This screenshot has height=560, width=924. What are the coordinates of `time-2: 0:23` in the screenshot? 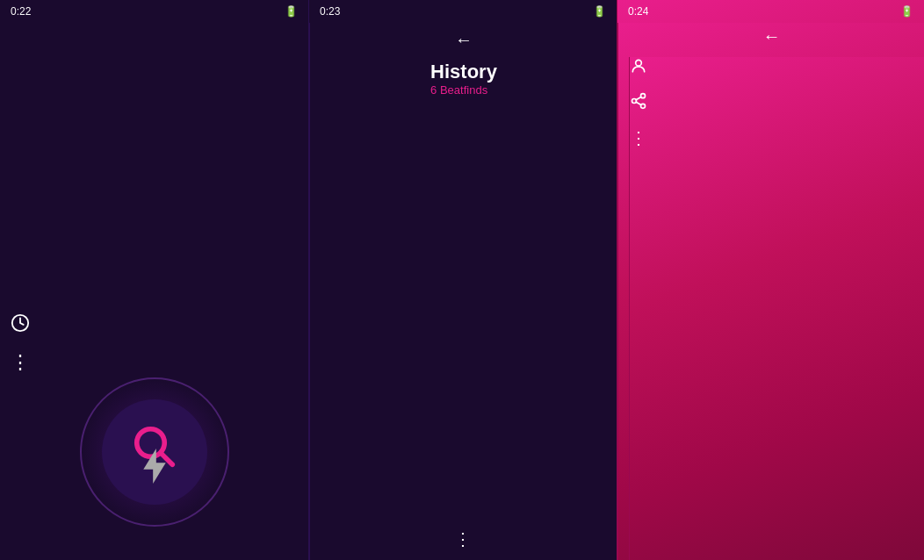 It's located at (330, 11).